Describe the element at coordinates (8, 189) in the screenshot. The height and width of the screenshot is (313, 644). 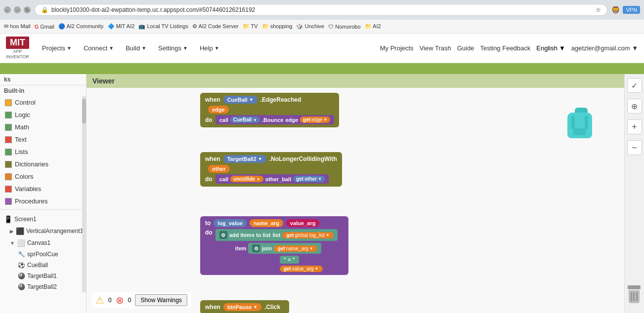
I see `variables-color-box` at that location.